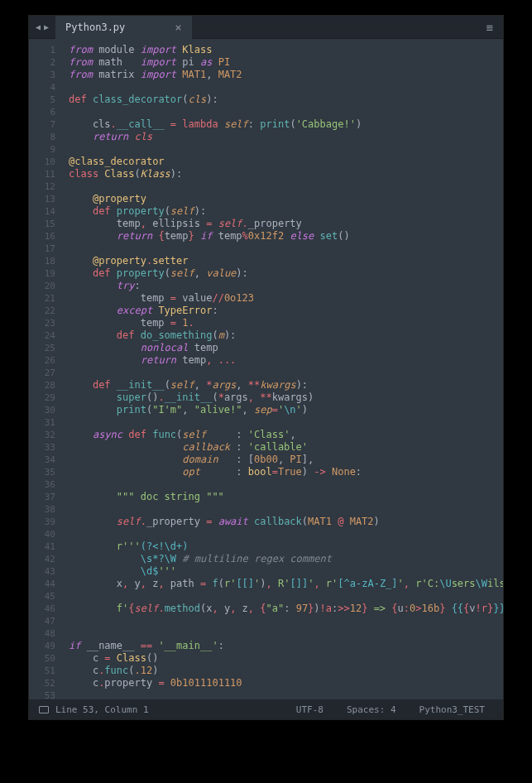 This screenshot has height=783, width=532. Describe the element at coordinates (178, 27) in the screenshot. I see `close-icon: ×` at that location.